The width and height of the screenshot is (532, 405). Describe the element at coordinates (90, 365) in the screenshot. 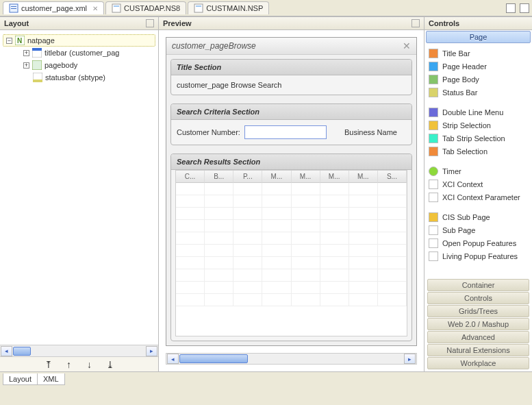

I see `move-down-icon: ↓` at that location.